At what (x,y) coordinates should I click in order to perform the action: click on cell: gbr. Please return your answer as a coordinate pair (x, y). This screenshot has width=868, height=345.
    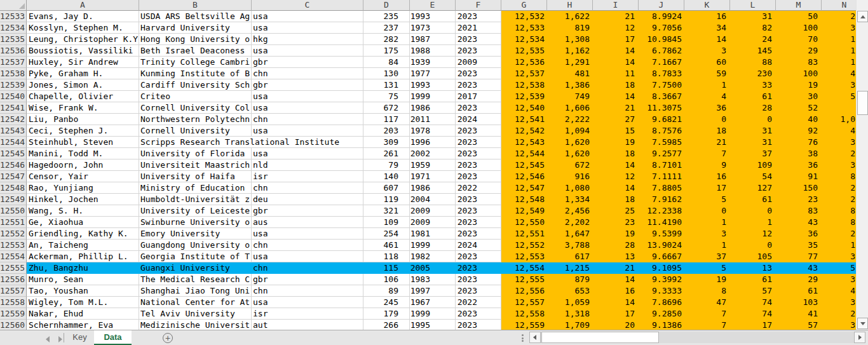
    Looking at the image, I should click on (308, 85).